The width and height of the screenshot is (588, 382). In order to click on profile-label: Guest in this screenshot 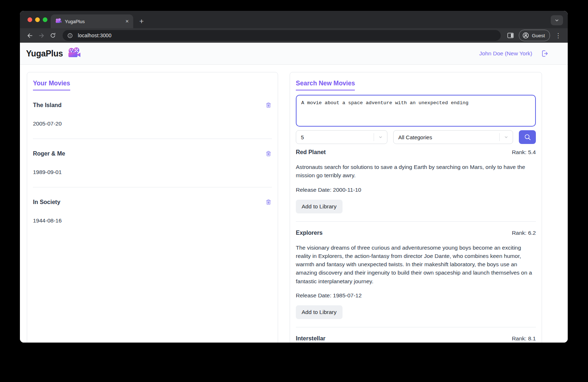, I will do `click(538, 35)`.